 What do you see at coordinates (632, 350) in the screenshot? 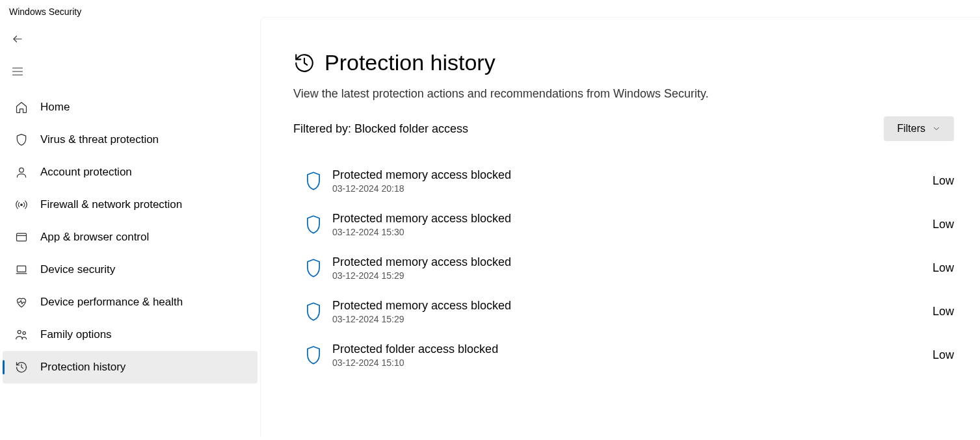
I see `history-item-title: Protected folder access blocked` at bounding box center [632, 350].